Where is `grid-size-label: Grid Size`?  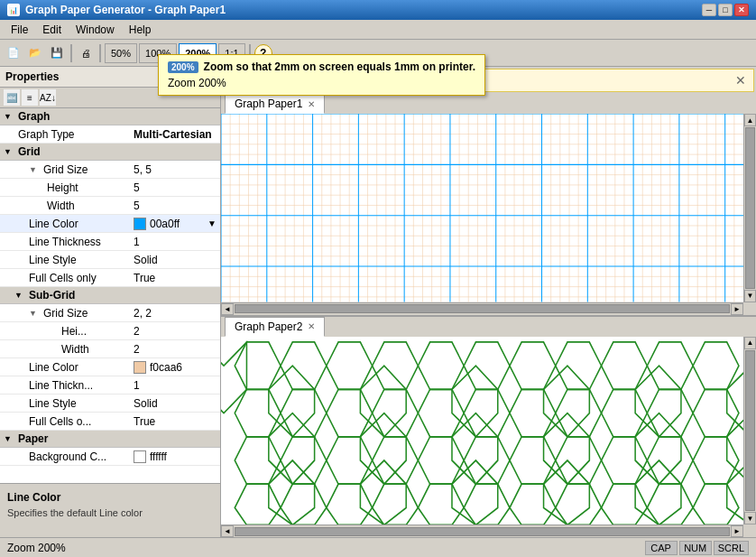
grid-size-label: Grid Size is located at coordinates (86, 170).